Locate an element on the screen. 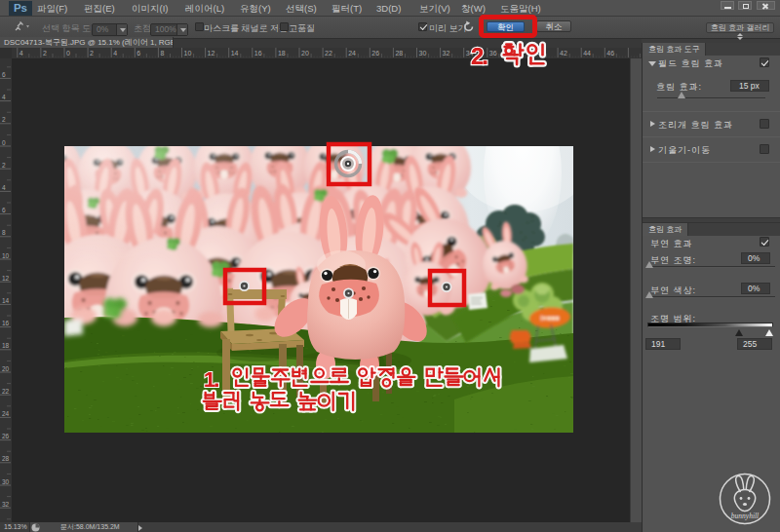 The image size is (780, 532). svg-text: bunnyhill is located at coordinates (745, 516).